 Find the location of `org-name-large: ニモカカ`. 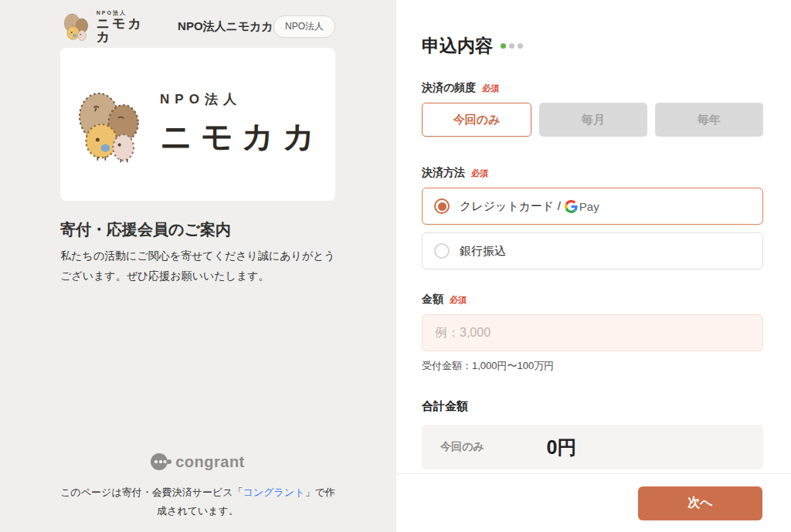

org-name-large: ニモカカ is located at coordinates (242, 137).